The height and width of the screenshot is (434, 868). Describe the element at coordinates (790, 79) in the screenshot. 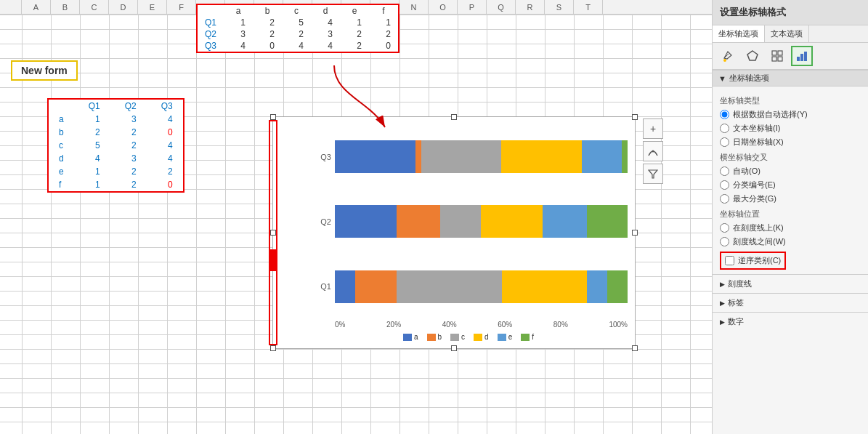

I see `axis-options-section: ▼ 坐标轴选项` at that location.